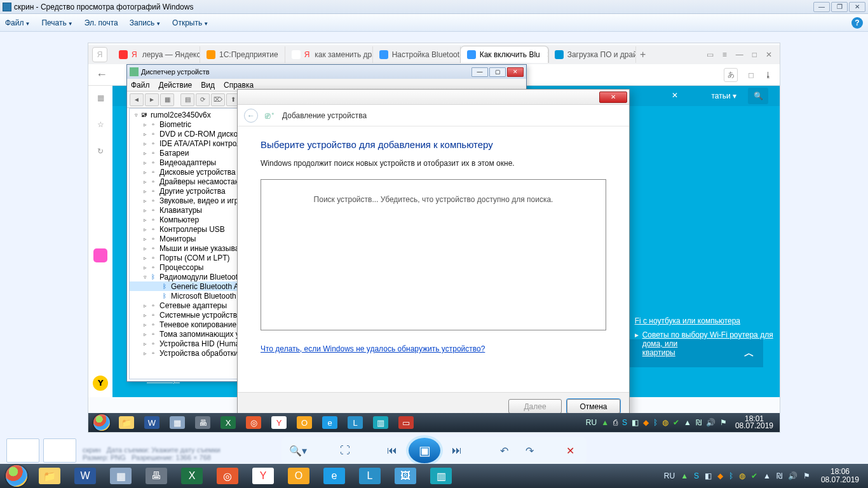 This screenshot has width=868, height=488. Describe the element at coordinates (100, 151) in the screenshot. I see `history-icon: ↻` at that location.